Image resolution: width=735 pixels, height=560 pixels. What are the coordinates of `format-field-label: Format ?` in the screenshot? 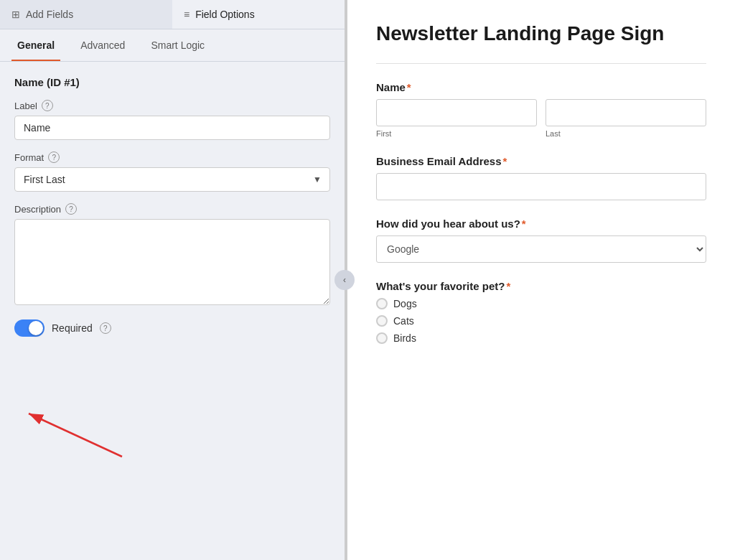 It's located at (172, 157).